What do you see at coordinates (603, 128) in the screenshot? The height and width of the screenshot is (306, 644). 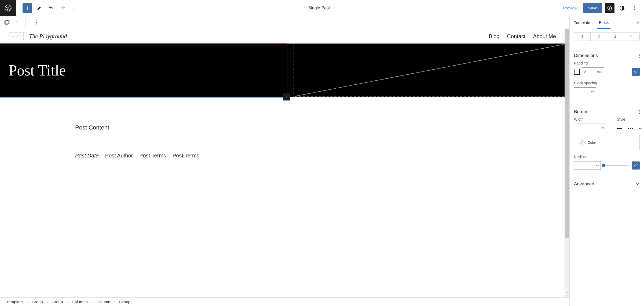 I see `border-width-unit: PX` at bounding box center [603, 128].